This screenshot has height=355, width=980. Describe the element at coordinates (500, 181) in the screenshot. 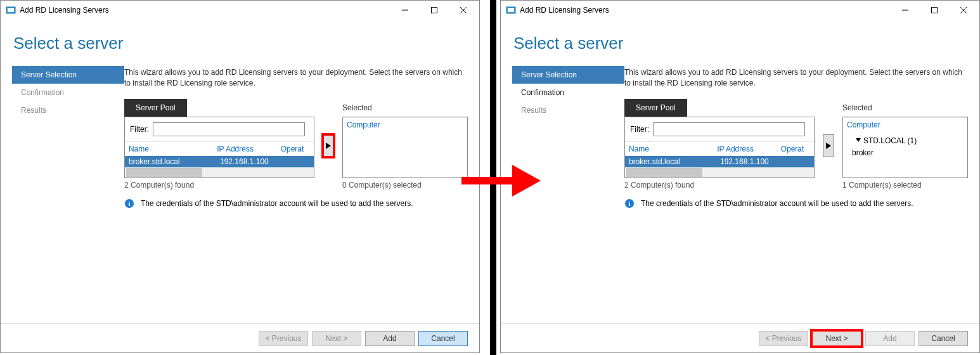

I see `red-arrow-annotation` at that location.